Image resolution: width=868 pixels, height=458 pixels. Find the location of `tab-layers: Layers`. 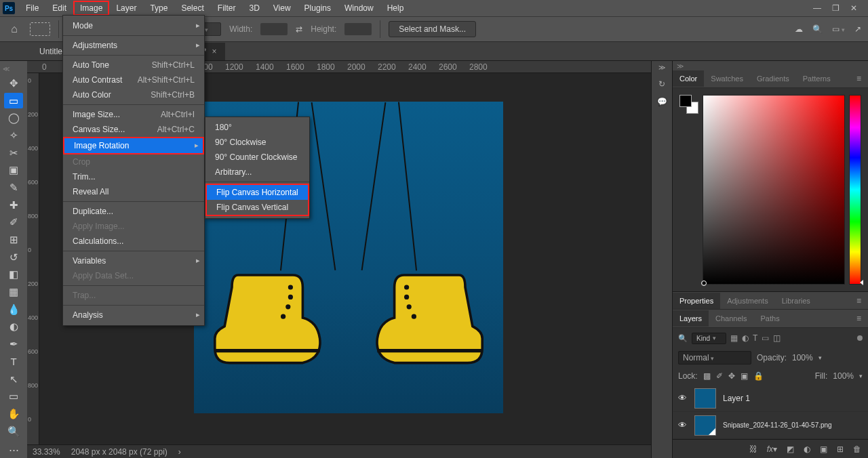

tab-layers: Layers is located at coordinates (690, 318).